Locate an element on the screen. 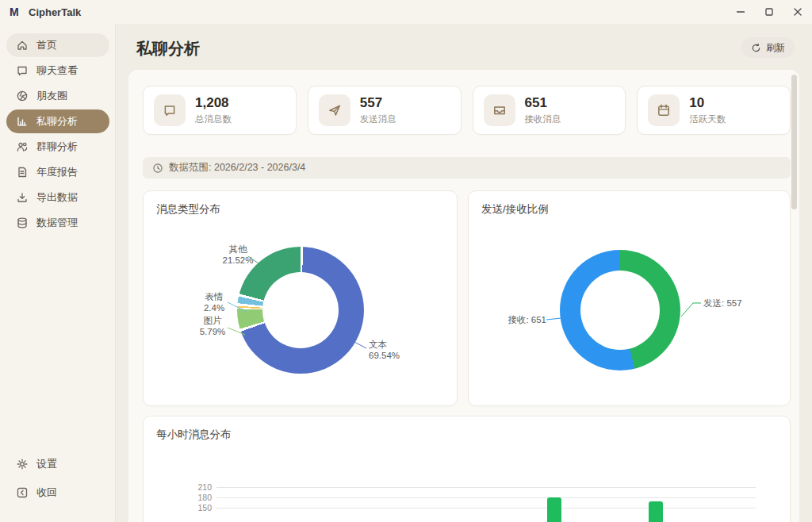 Image resolution: width=812 pixels, height=522 pixels. pie-label-name: 表情 is located at coordinates (214, 297).